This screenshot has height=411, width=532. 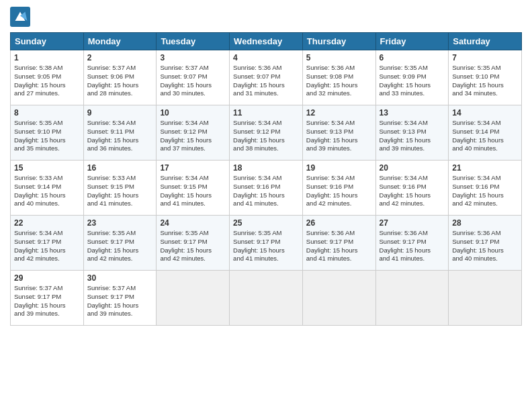 I want to click on calendar-cell: 22Sunrise: 5:34 AMSunset: 9:17 PMDayligh…, so click(x=47, y=243).